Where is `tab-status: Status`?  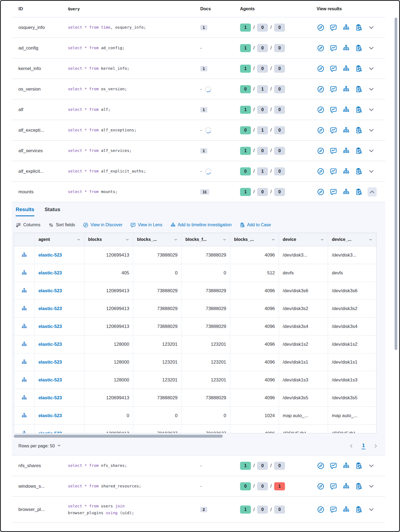 tab-status: Status is located at coordinates (53, 211).